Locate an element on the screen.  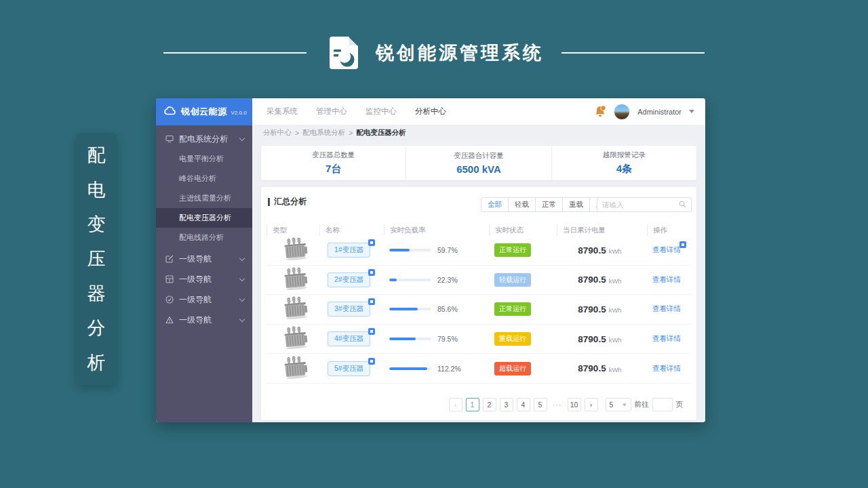
page-title: 锐创能源管理系统 is located at coordinates (460, 53).